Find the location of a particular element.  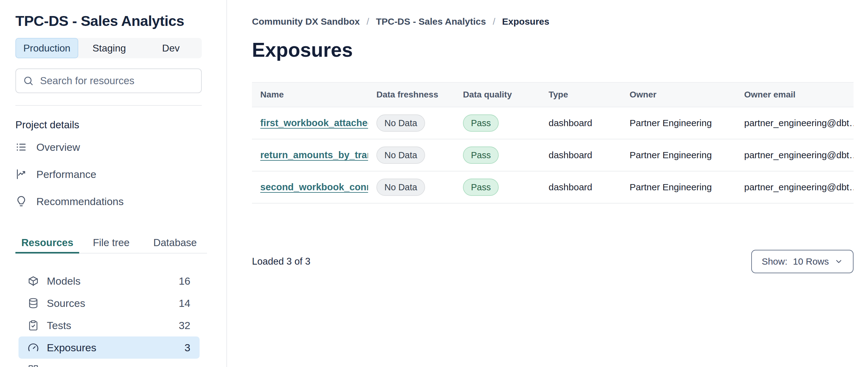

sidebar-item-recommendations: Recommendations is located at coordinates (121, 201).